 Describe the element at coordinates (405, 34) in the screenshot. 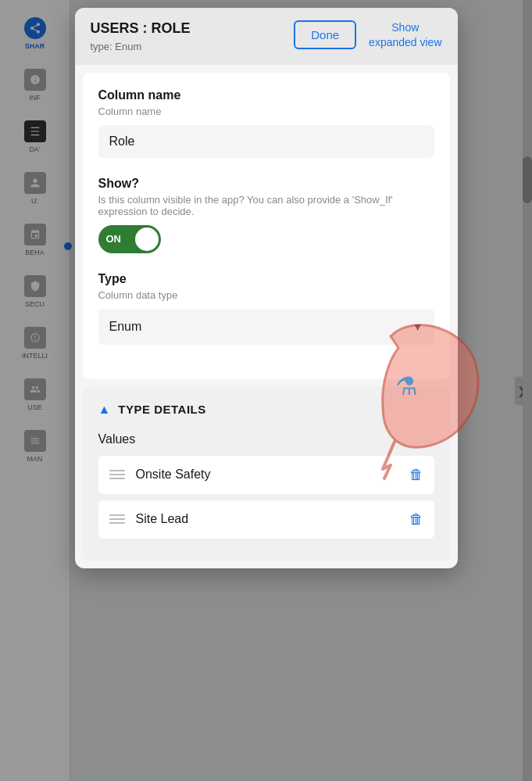

I see `show-expanded-link: Showexpanded view` at that location.